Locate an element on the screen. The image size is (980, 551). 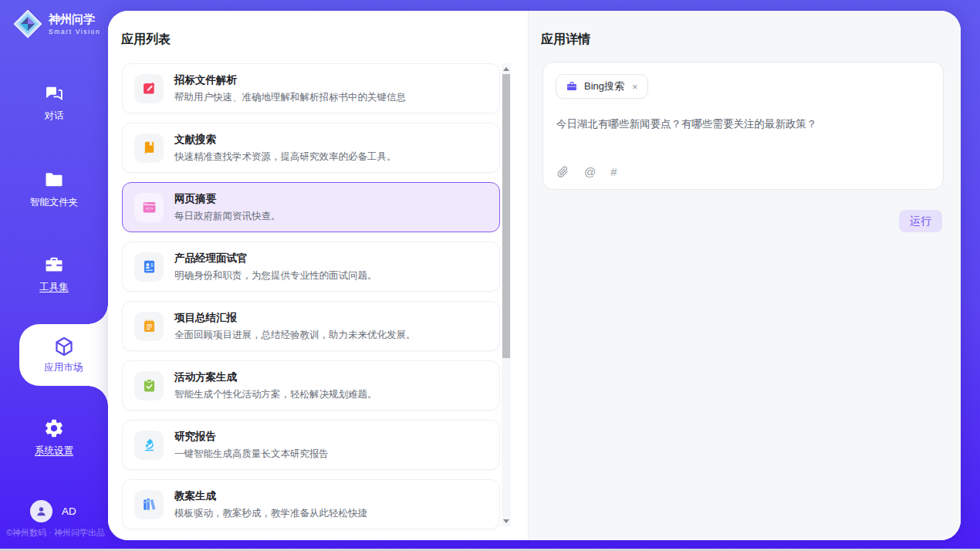
scrollbar is located at coordinates (506, 295).